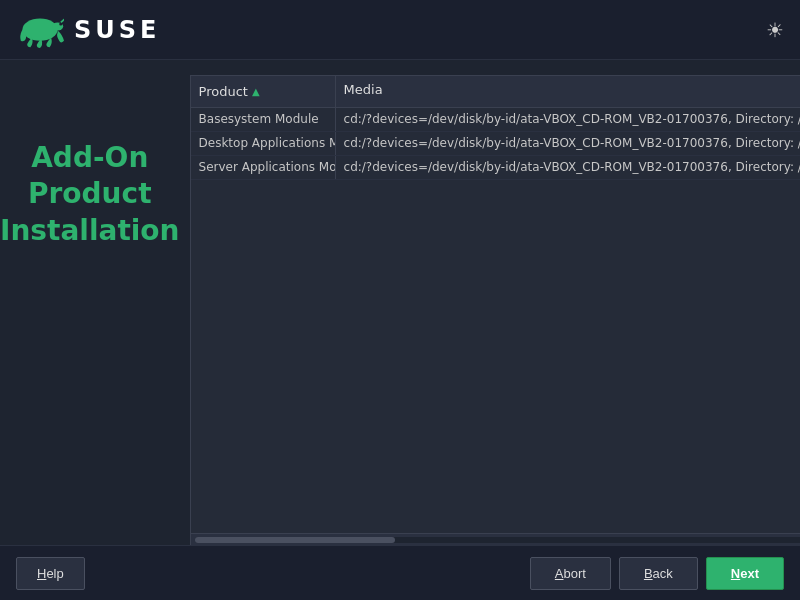 The width and height of the screenshot is (800, 600). Describe the element at coordinates (496, 168) in the screenshot. I see `table-row: Server Applications Module cd:/?devices=…` at that location.